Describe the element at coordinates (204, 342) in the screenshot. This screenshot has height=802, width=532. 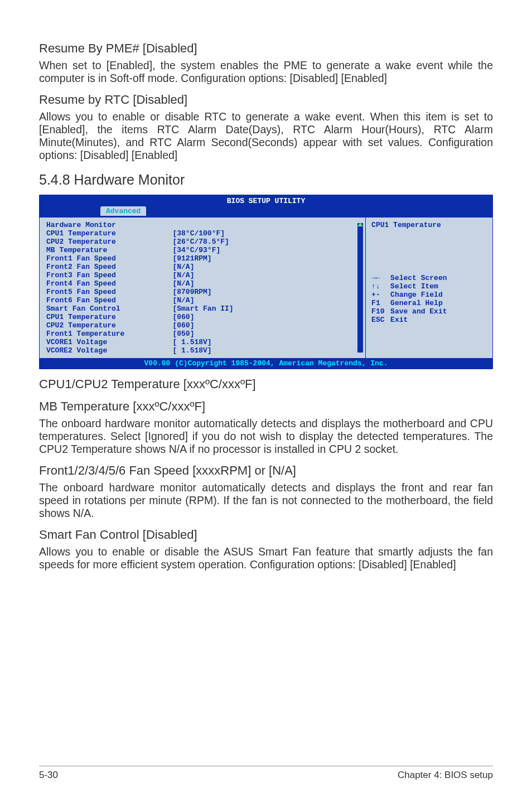
I see `bios-row: VCORE1 Voltage[ 1.518V]` at that location.